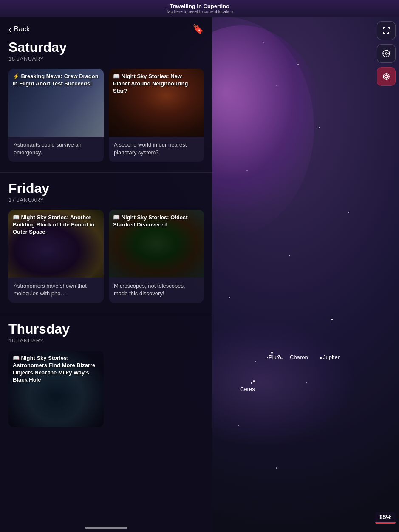 Image resolution: width=399 pixels, height=532 pixels. Describe the element at coordinates (247, 389) in the screenshot. I see `ceres-label: Ceres` at that location.